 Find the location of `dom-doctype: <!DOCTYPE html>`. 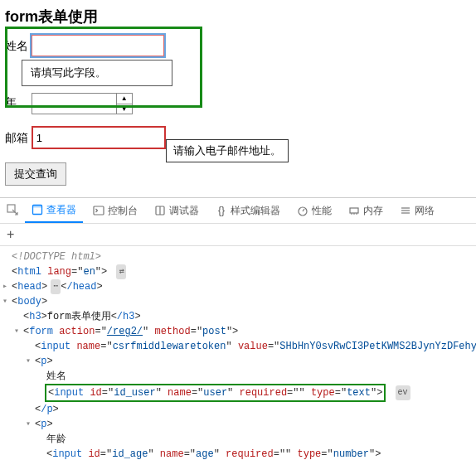

dom-doctype: <!DOCTYPE html> is located at coordinates (238, 257).